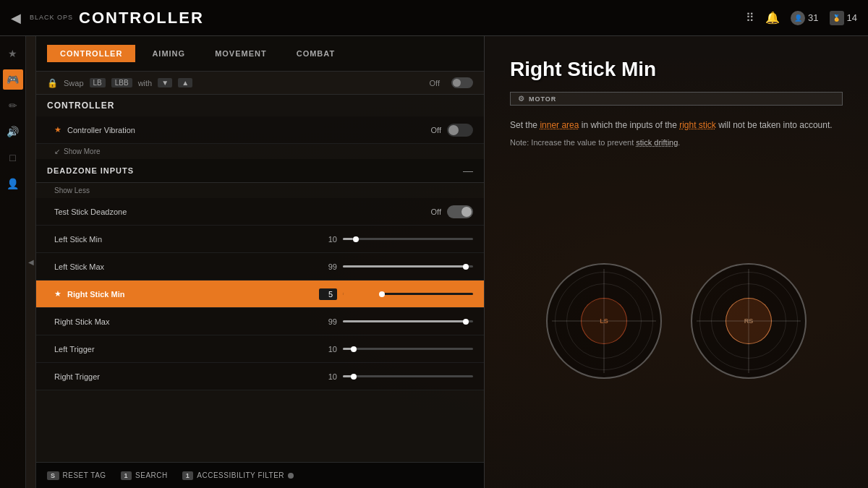 The width and height of the screenshot is (868, 488). I want to click on tabs-row: CONTROLLER AIMING MOVEMENT COMBAT, so click(260, 53).